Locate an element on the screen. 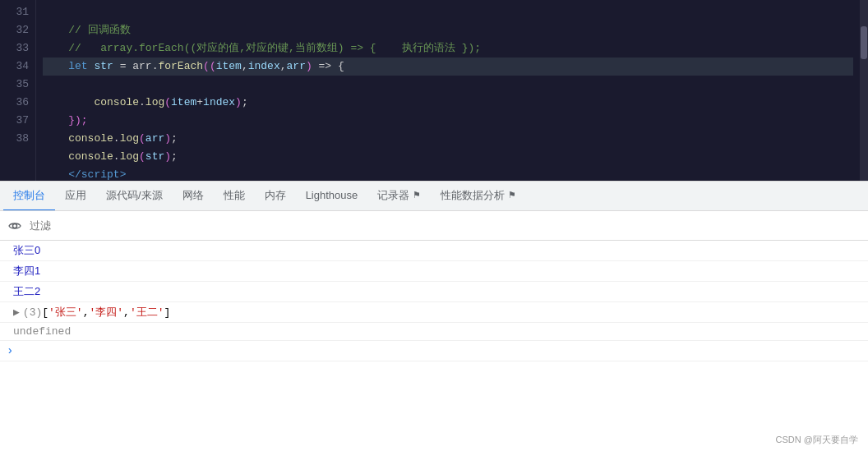 This screenshot has height=451, width=868. line-numbers: 31 32 33 34 35 36 37 38 is located at coordinates (18, 90).